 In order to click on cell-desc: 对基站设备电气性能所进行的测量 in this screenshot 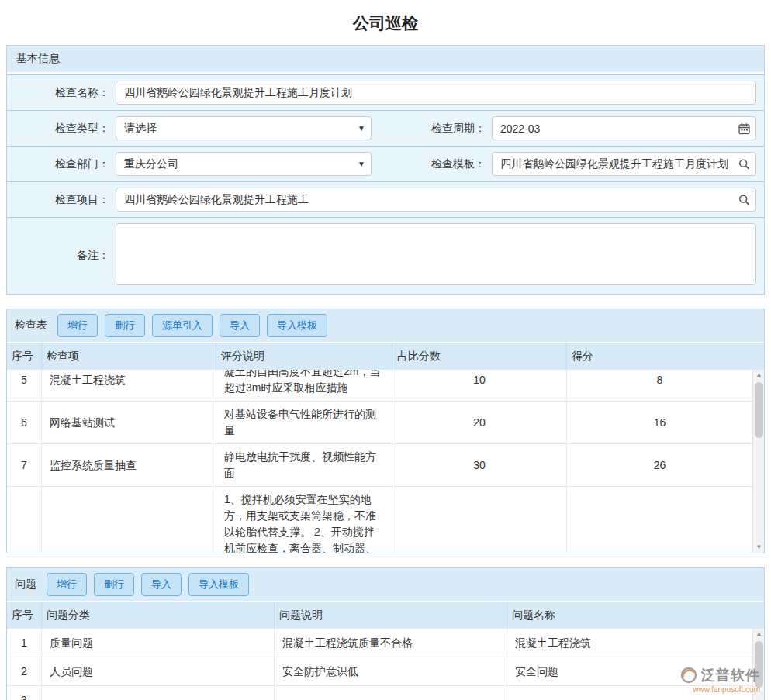, I will do `click(304, 422)`.